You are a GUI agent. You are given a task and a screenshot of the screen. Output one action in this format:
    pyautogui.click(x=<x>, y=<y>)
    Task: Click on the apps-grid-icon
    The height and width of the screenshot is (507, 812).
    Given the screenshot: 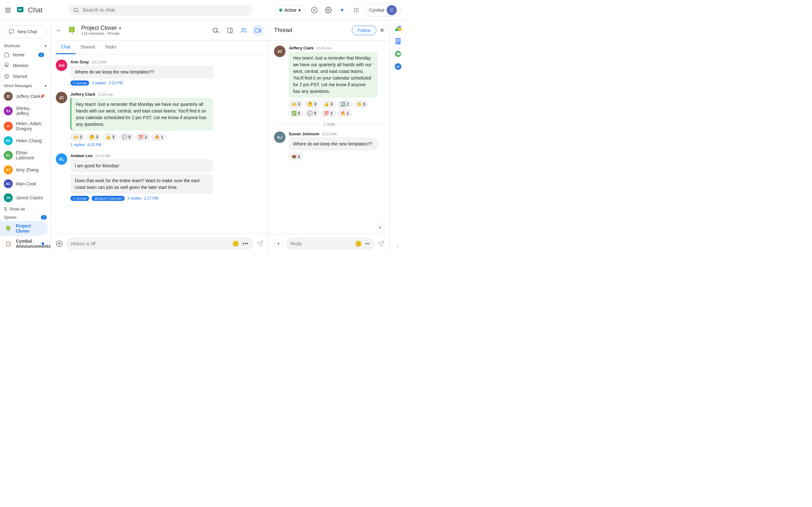 What is the action you would take?
    pyautogui.click(x=356, y=10)
    